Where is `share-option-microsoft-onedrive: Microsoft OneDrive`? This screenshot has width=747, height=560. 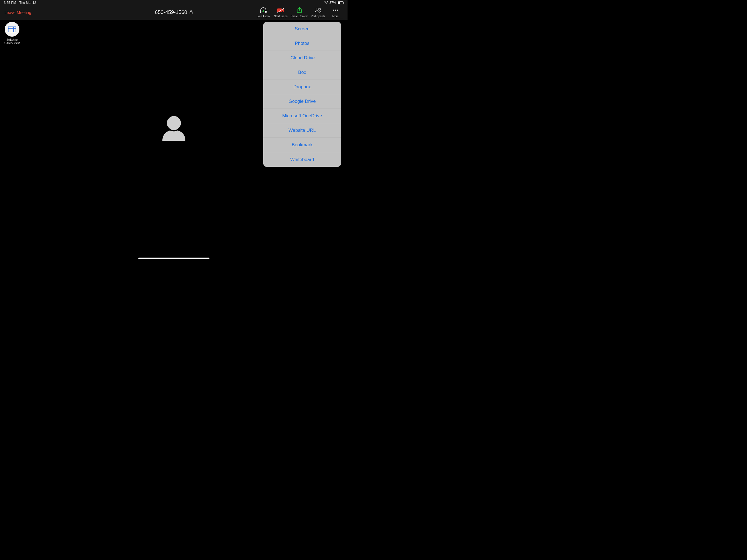
share-option-microsoft-onedrive: Microsoft OneDrive is located at coordinates (302, 116).